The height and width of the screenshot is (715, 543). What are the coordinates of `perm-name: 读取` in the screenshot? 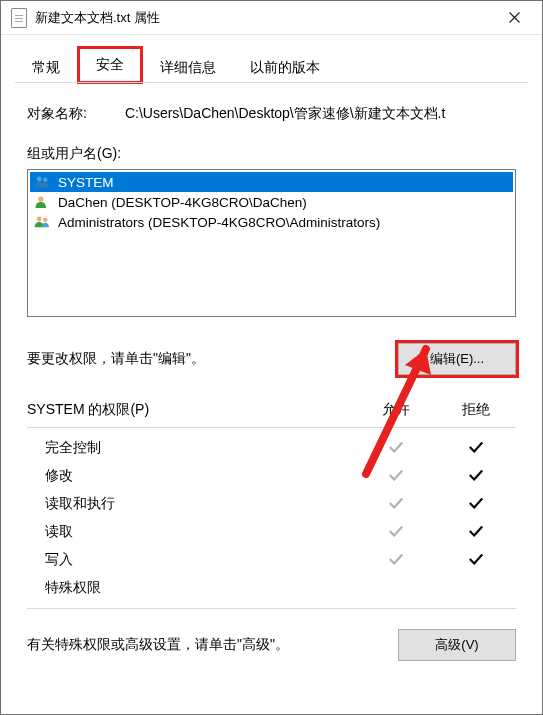 It's located at (200, 532).